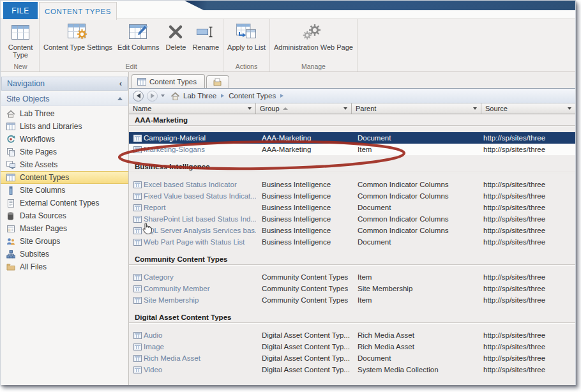 The image size is (581, 392). Describe the element at coordinates (64, 99) in the screenshot. I see `site-objects-header: Site Objects` at that location.